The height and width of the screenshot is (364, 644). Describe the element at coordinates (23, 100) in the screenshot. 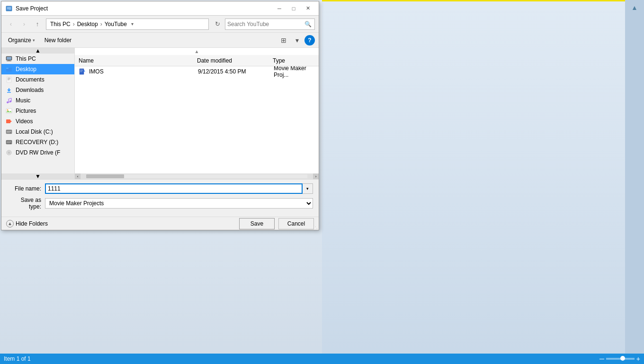

I see `music-label: Music` at that location.